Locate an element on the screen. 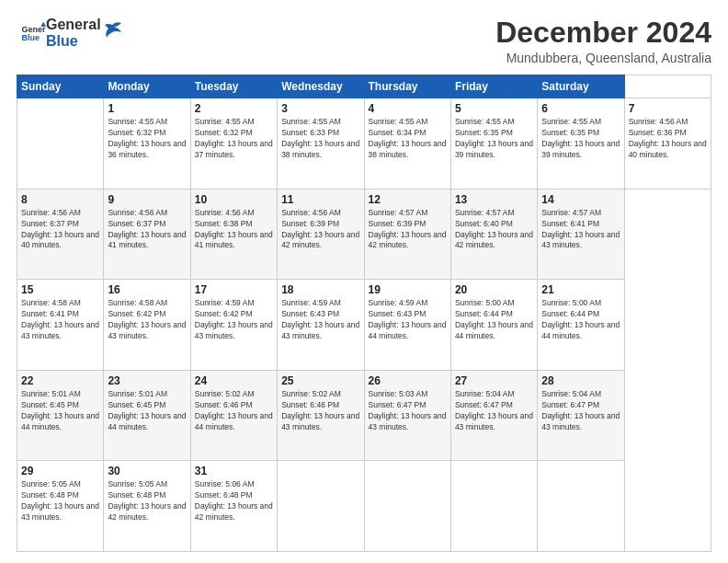 Image resolution: width=728 pixels, height=563 pixels. day-info: Sunrise: 4:57 AMSunset: 6:40 PMDaylight:… is located at coordinates (495, 230).